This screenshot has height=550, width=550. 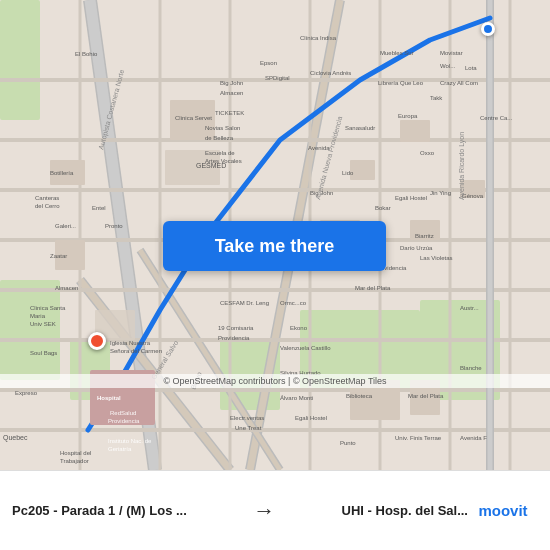 What do you see at coordinates (74, 461) in the screenshot?
I see `svg-text: Trabajador` at bounding box center [74, 461].